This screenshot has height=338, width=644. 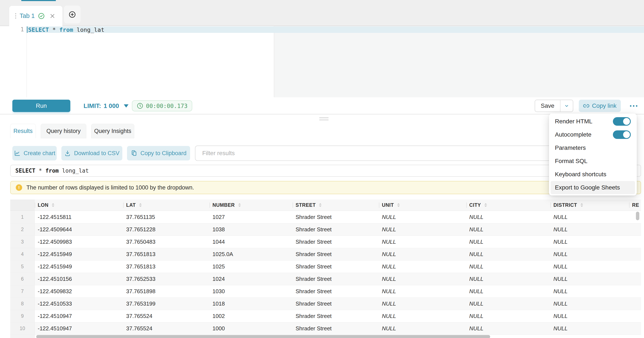 I want to click on tab-tab1: Tab 1, so click(x=36, y=16).